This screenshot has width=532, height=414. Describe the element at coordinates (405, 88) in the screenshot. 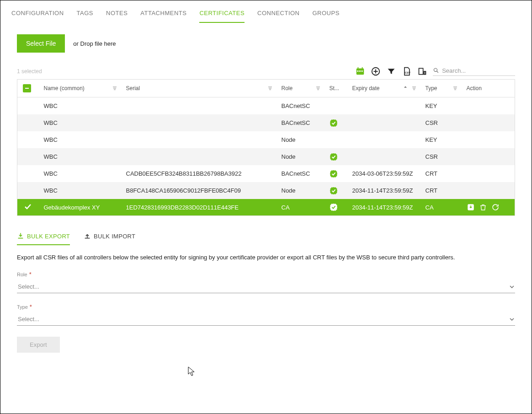

I see `sort-expiry-icon` at that location.